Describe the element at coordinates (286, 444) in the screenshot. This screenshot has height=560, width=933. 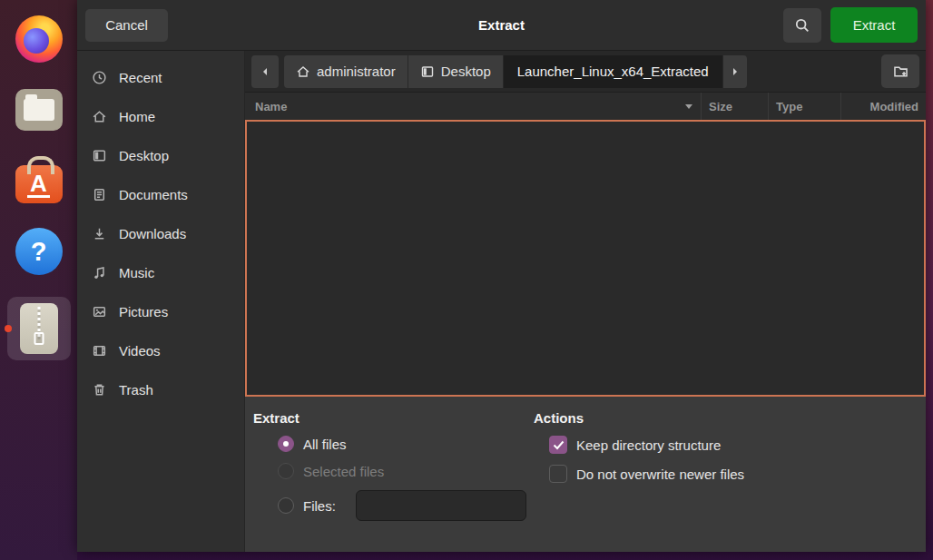
I see `radio-checked-icon` at that location.